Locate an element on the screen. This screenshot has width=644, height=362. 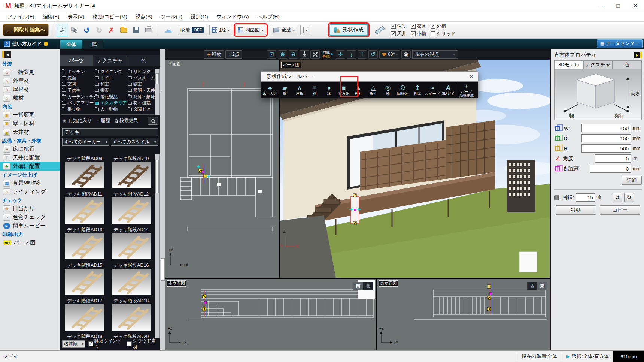
grid-scale-dropdown: 1/2 ▾ is located at coordinates (221, 30).